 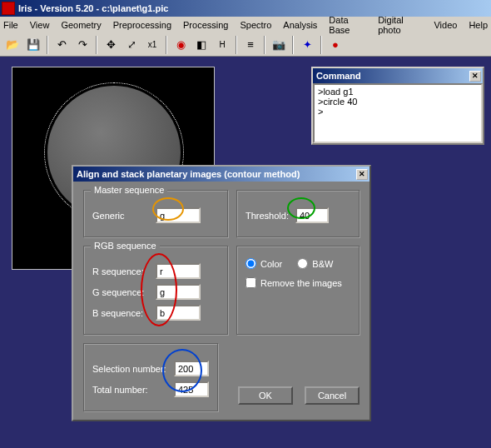 What do you see at coordinates (124, 216) in the screenshot?
I see `generic-label: Generic` at bounding box center [124, 216].